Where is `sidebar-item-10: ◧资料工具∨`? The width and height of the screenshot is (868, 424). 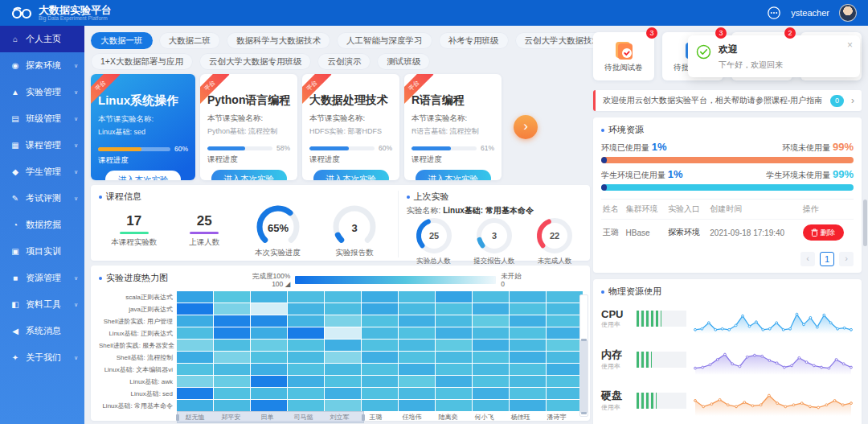 sidebar-item-10: ◧资料工具∨ is located at coordinates (42, 304).